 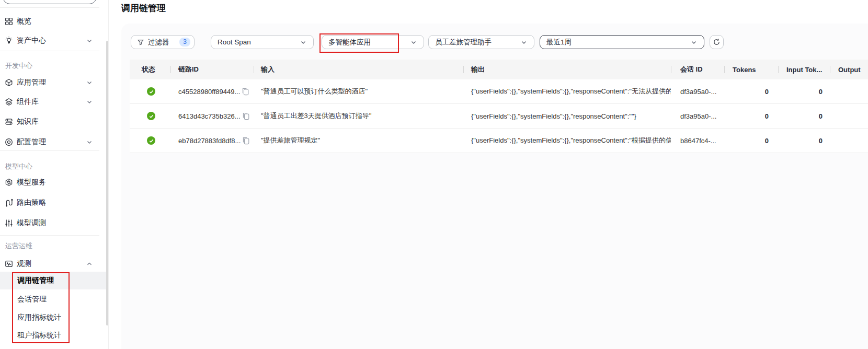 I want to click on sliders-icon, so click(x=9, y=223).